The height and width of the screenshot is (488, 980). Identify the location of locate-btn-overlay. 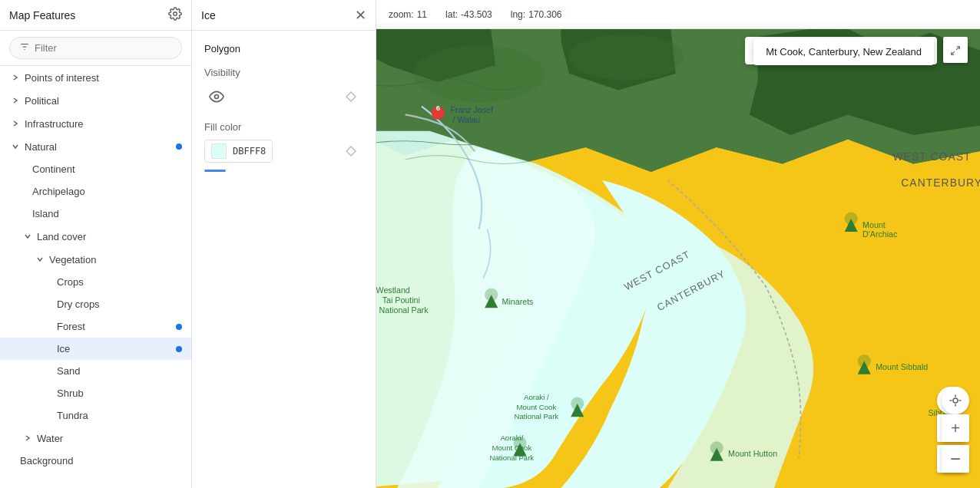
(955, 401).